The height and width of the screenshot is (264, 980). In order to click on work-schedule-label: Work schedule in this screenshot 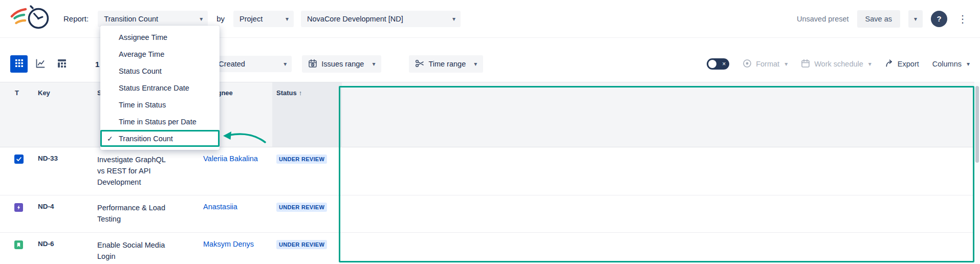, I will do `click(839, 64)`.